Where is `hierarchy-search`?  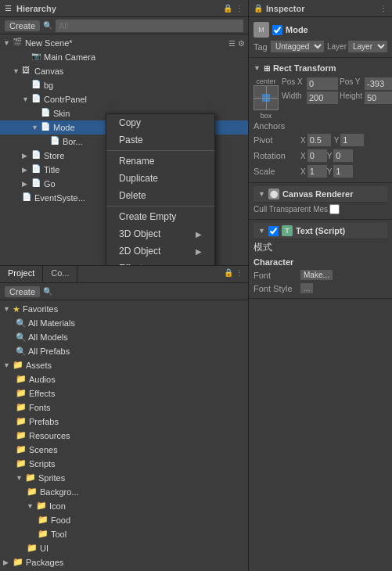 hierarchy-search is located at coordinates (149, 26).